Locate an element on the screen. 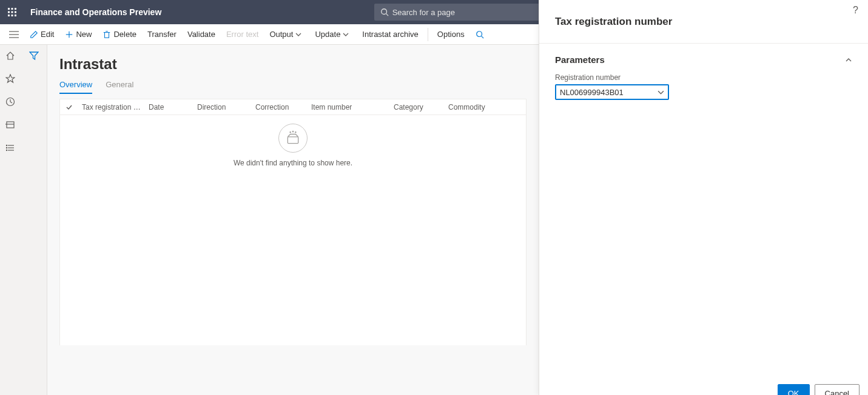  column-item-number: Item number is located at coordinates (349, 107).